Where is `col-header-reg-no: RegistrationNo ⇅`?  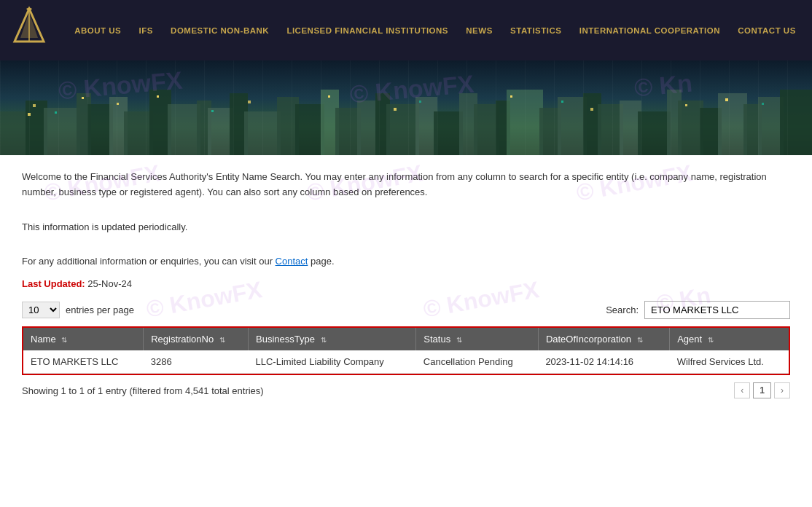 col-header-reg-no: RegistrationNo ⇅ is located at coordinates (196, 339).